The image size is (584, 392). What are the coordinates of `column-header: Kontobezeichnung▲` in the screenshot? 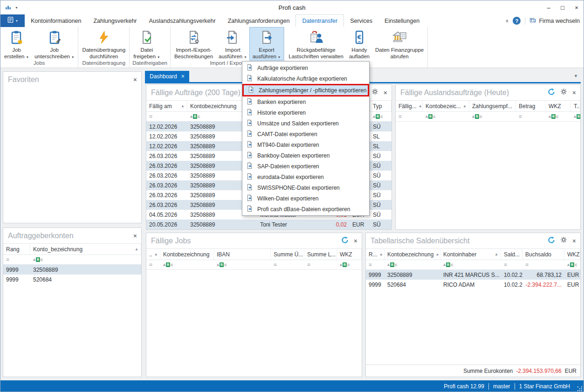 It's located at (412, 254).